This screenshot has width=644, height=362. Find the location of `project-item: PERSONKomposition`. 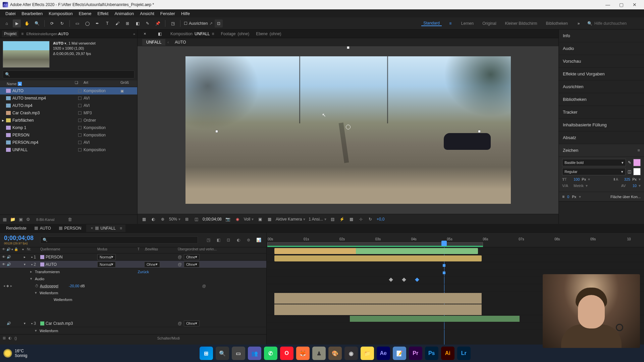

project-item: PERSONKomposition is located at coordinates (68, 135).